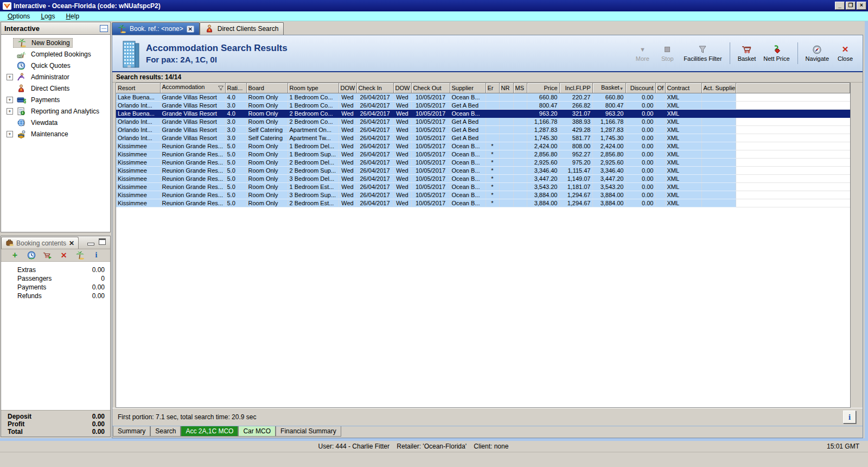  Describe the element at coordinates (242, 28) in the screenshot. I see `tab-direct-clients-search: Direct Clients Search` at that location.